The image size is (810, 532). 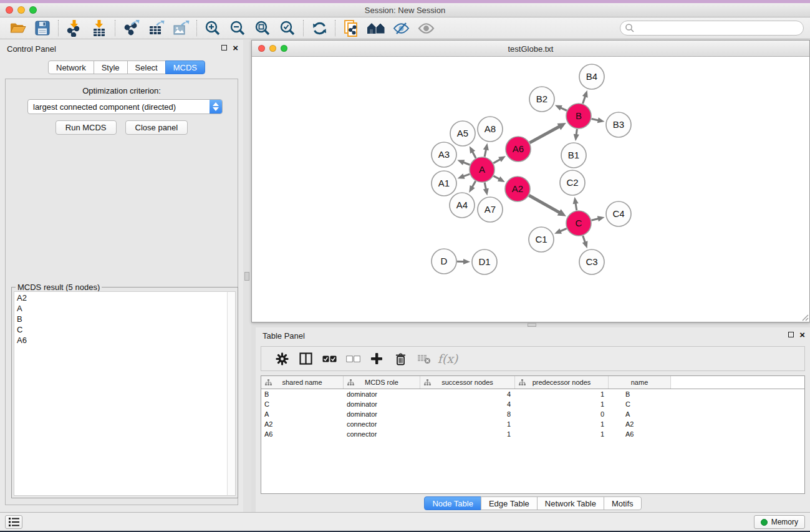 I want to click on import-network-button, so click(x=74, y=29).